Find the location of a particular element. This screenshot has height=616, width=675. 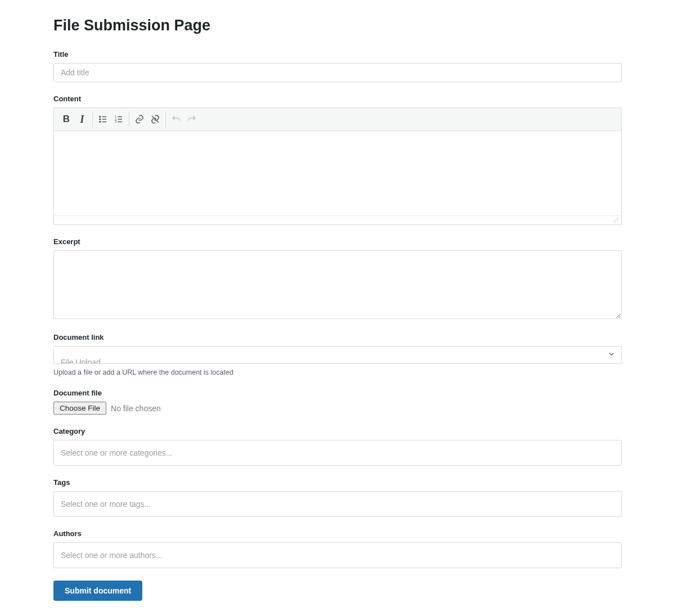

authors-placeholder: Select one or more authors... is located at coordinates (111, 555).